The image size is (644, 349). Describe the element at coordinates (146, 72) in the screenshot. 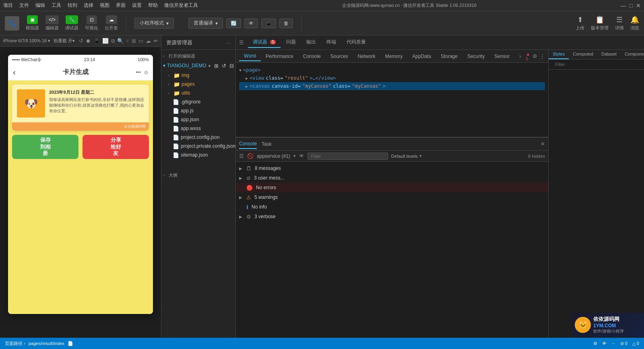

I see `nav-camera-icon: ⊙` at that location.